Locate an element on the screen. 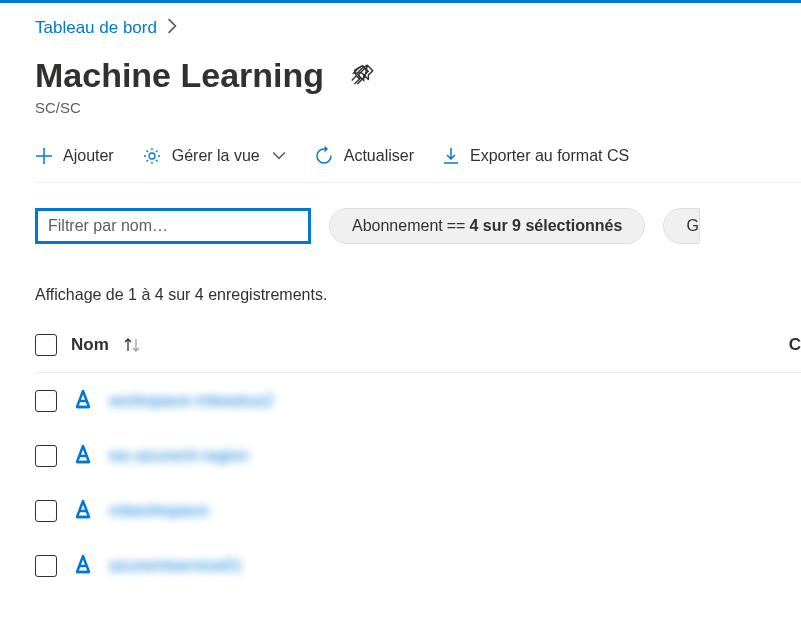 The image size is (801, 635). breadcrumb-root-link: Tableau de bord is located at coordinates (96, 28).